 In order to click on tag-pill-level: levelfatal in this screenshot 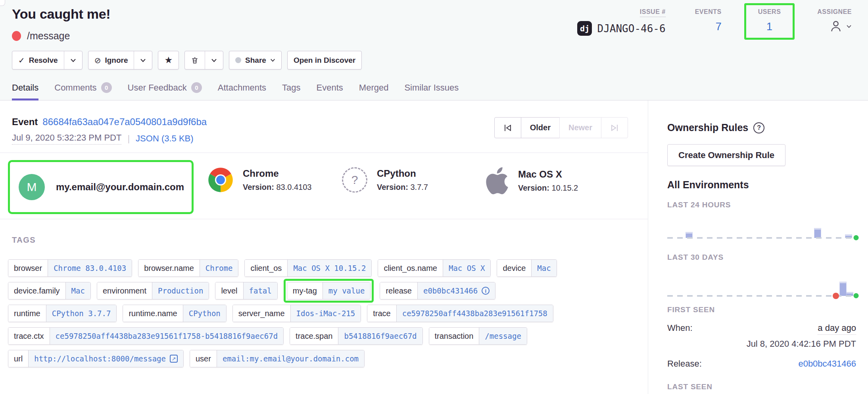, I will do `click(246, 291)`.